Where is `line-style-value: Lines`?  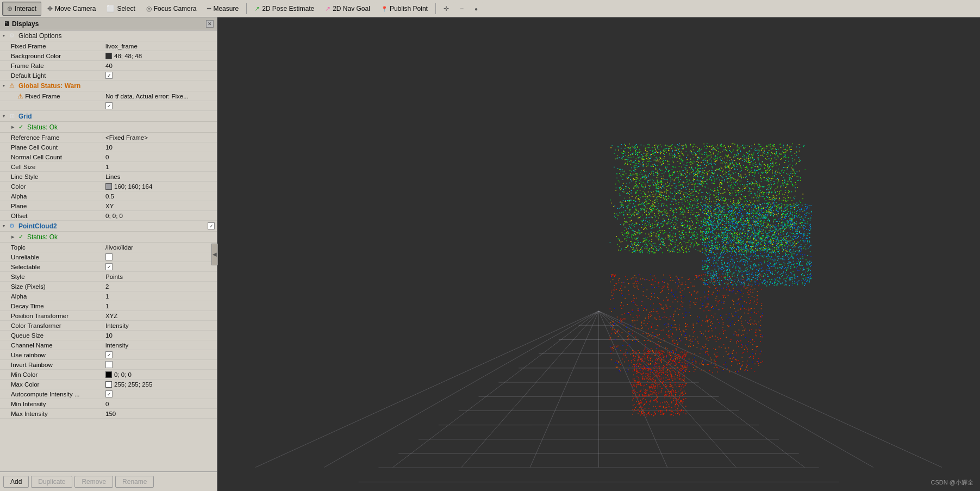 line-style-value: Lines is located at coordinates (160, 177).